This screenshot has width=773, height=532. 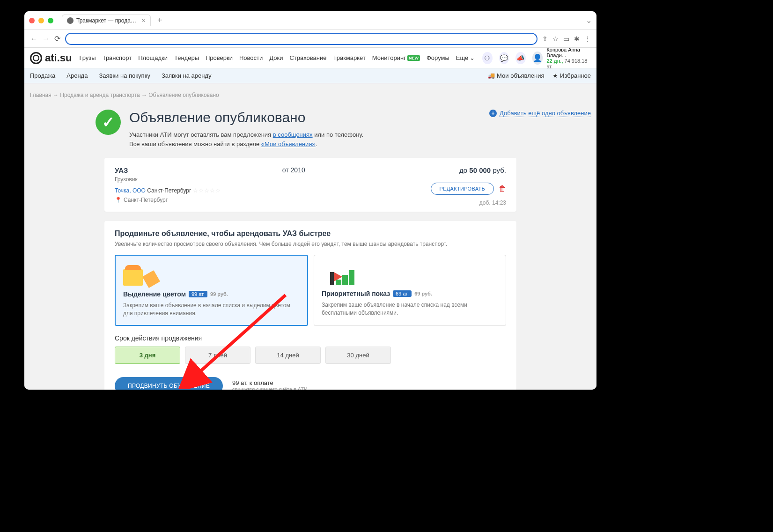 I want to click on delete-button: 🗑, so click(x=502, y=189).